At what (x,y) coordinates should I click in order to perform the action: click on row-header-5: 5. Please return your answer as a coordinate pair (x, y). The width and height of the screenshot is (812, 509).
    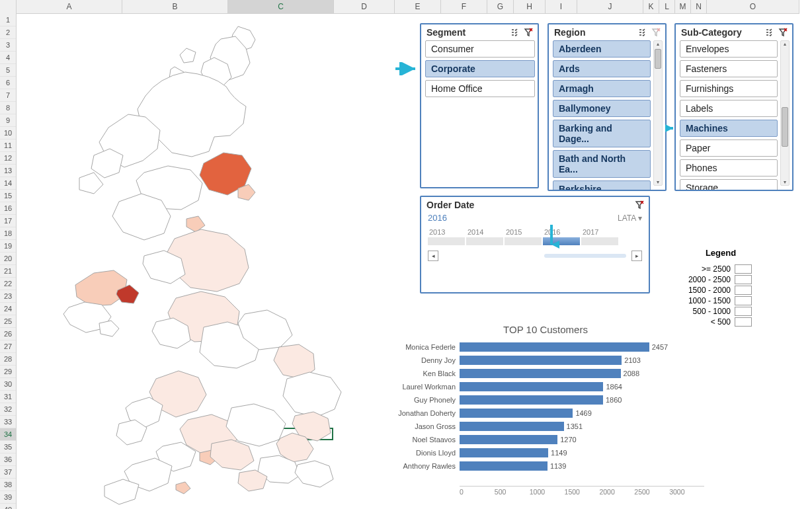
    Looking at the image, I should click on (8, 70).